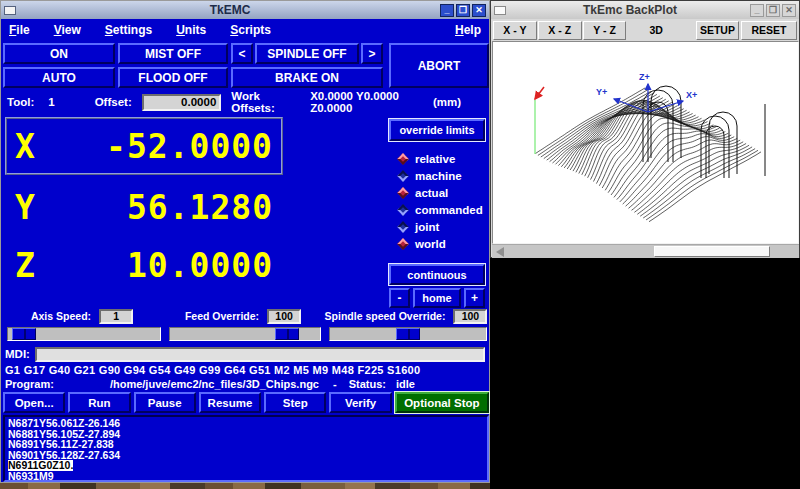 This screenshot has height=489, width=800. Describe the element at coordinates (10, 10) in the screenshot. I see `tkemc-window-icon` at that location.